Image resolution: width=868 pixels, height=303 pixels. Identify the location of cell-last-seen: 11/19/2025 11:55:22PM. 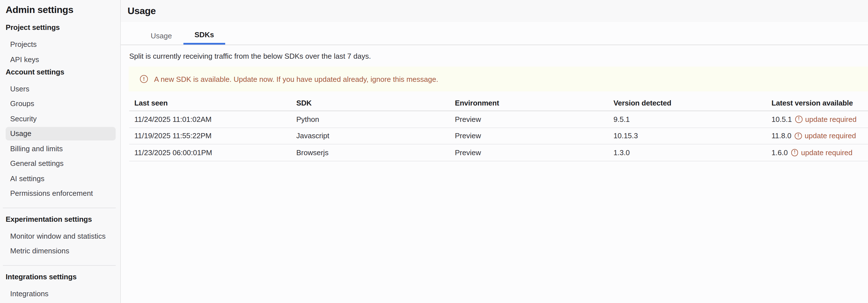
(210, 136).